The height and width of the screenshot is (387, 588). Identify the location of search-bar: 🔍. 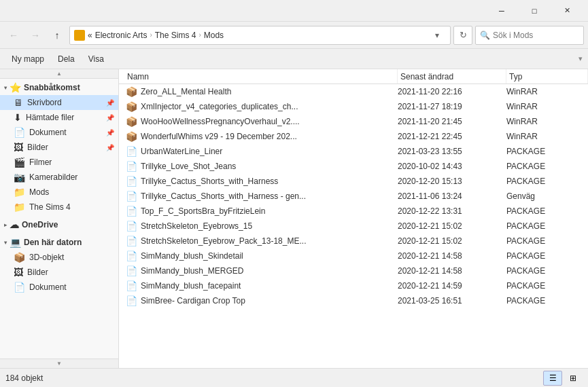
(530, 35).